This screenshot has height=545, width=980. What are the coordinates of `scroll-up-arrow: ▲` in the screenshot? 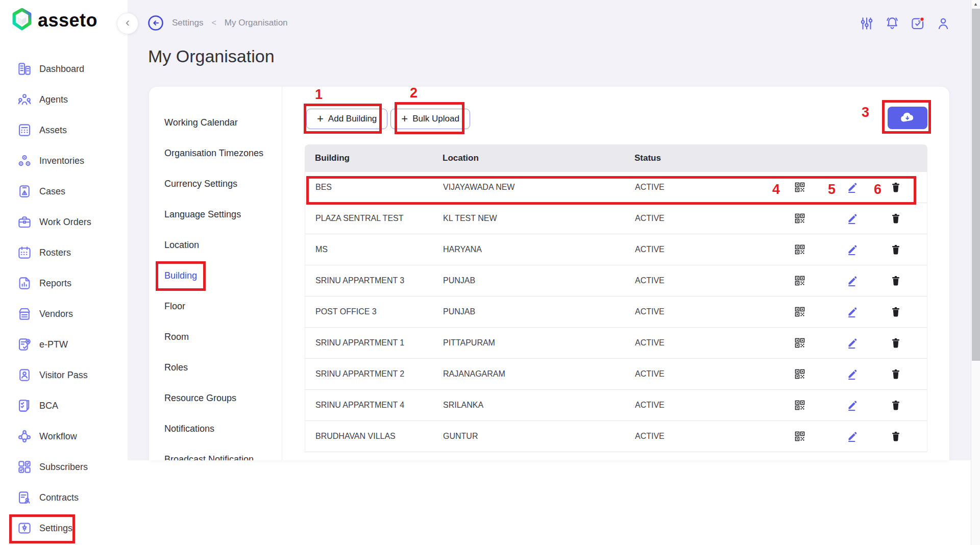 It's located at (976, 4).